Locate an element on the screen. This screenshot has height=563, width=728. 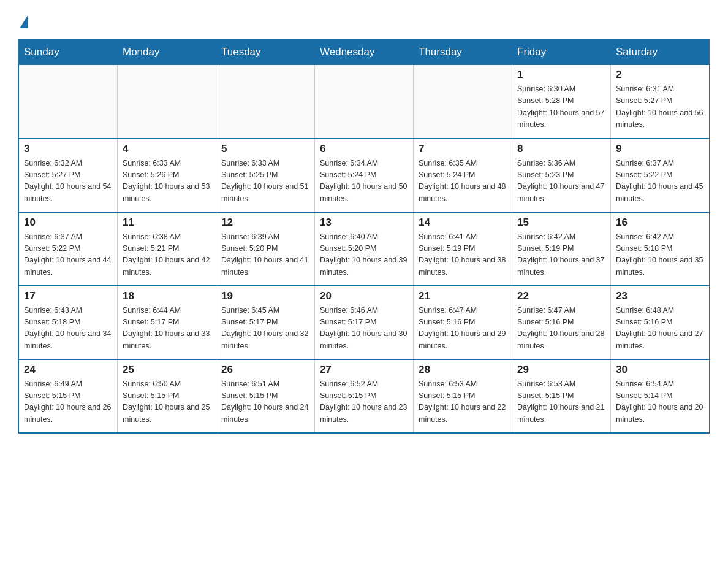
day-number: 10 is located at coordinates (68, 223).